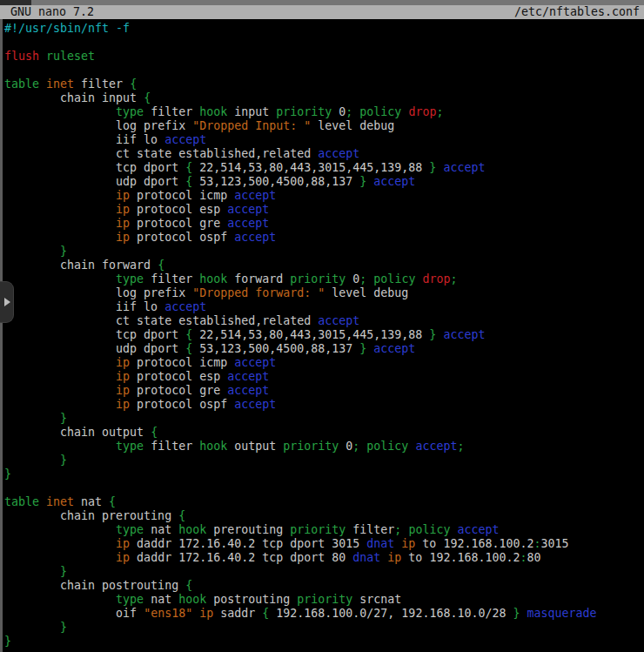 The image size is (644, 652). What do you see at coordinates (324, 600) in the screenshot?
I see `code-line: type nat hook postrouting priority srcna…` at bounding box center [324, 600].